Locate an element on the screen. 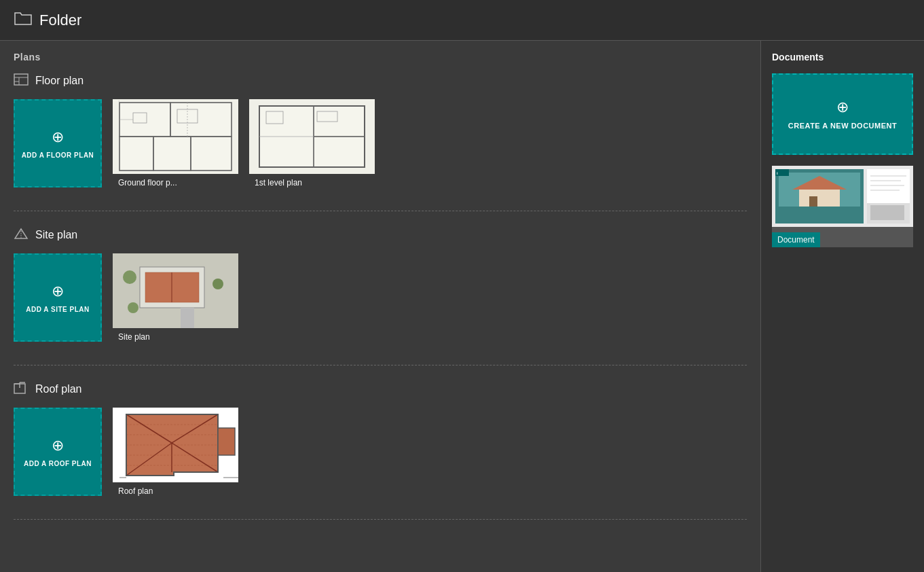 The width and height of the screenshot is (924, 572). site-plan-card: Site plan is located at coordinates (175, 301).